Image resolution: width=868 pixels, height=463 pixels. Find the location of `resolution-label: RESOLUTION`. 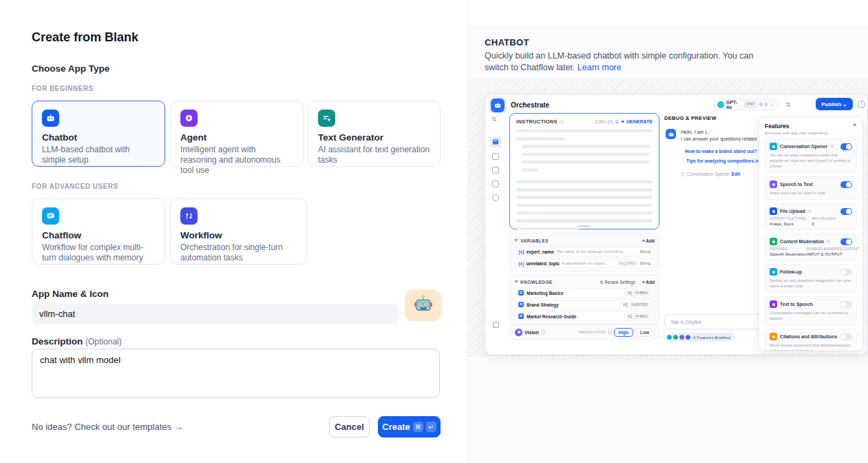

resolution-label: RESOLUTION is located at coordinates (593, 332).